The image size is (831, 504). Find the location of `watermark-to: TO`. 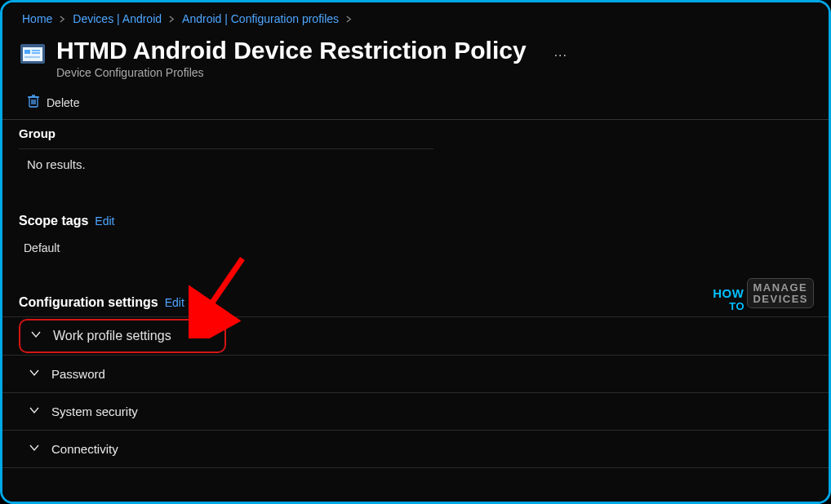

watermark-to: TO is located at coordinates (736, 307).